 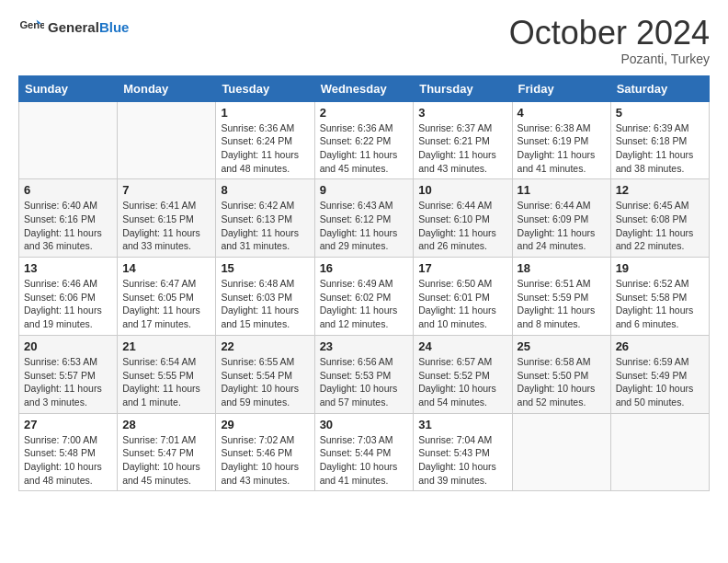 What do you see at coordinates (462, 149) in the screenshot?
I see `cell-sun-info: Sunrise: 6:37 AMSunset: 6:21 PMDaylight:…` at bounding box center [462, 149].